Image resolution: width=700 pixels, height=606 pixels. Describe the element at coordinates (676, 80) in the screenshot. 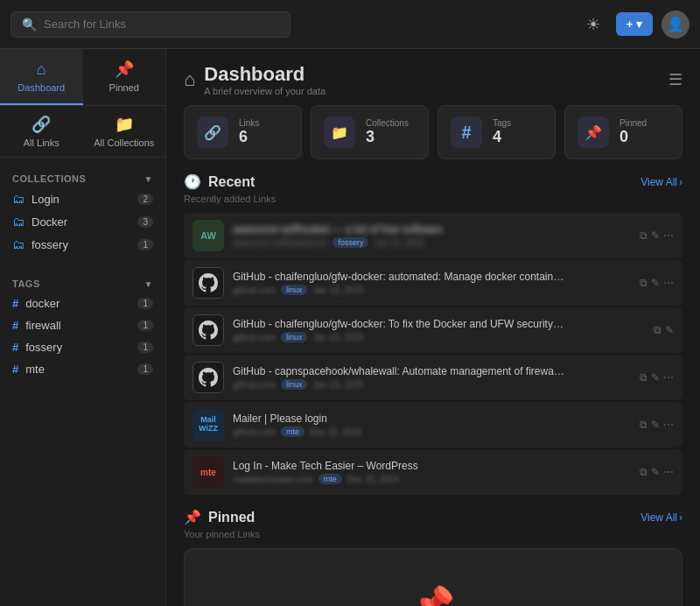

I see `settings-icon: ☰` at that location.